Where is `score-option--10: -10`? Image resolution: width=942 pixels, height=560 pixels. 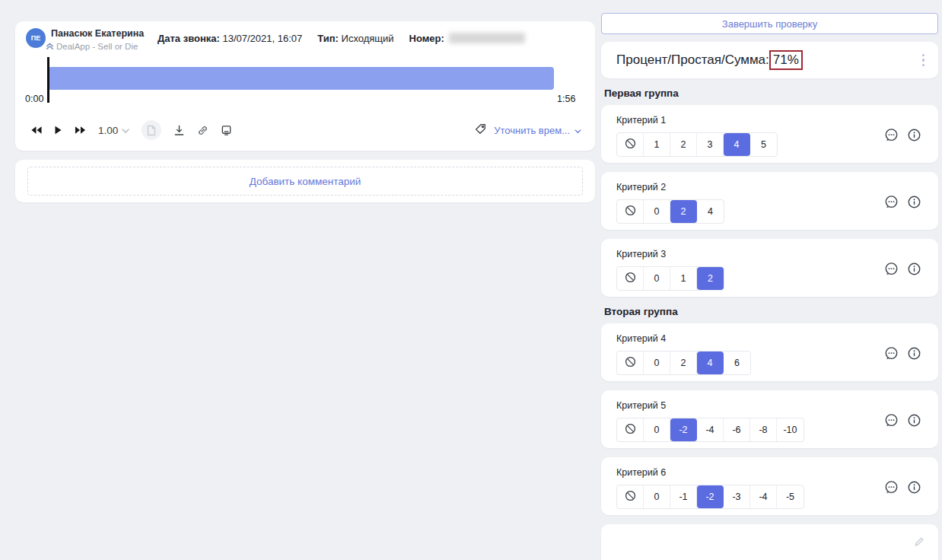
score-option--10: -10 is located at coordinates (790, 430).